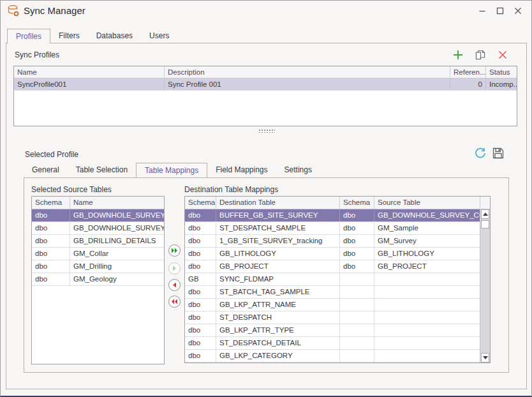 The image size is (532, 397). Describe the element at coordinates (482, 11) in the screenshot. I see `minimize-button` at that location.